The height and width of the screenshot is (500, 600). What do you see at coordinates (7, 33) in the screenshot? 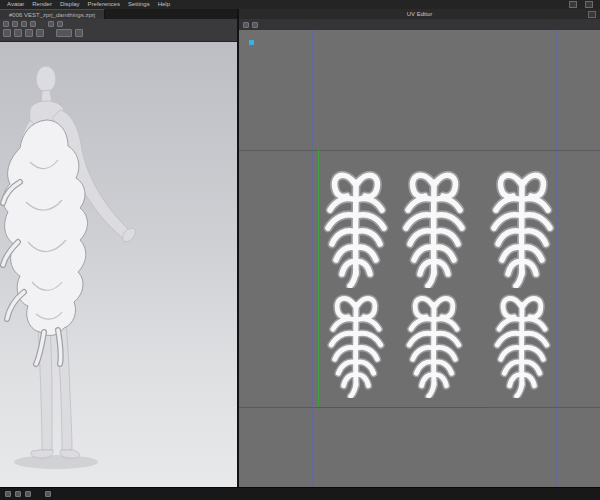
I see `snap-icon` at bounding box center [7, 33].